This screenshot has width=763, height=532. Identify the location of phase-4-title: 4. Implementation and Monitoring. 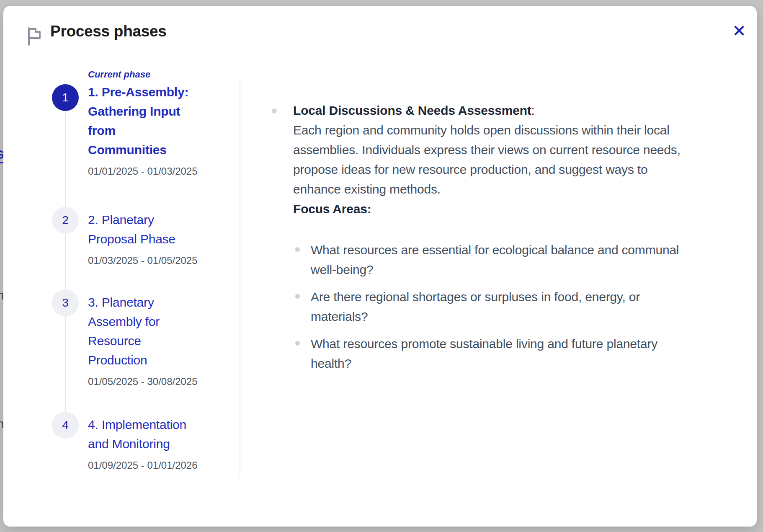
(143, 434).